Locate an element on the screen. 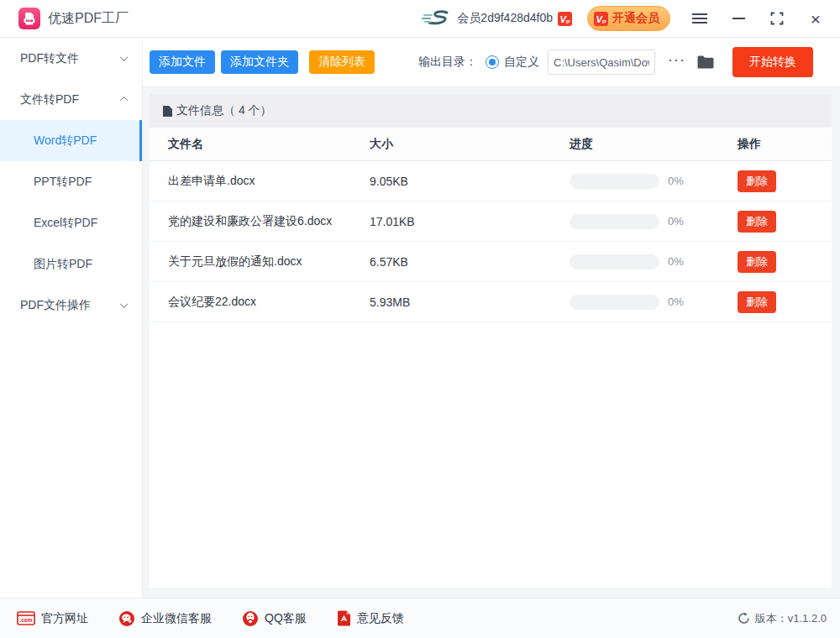  add-file-button: 添加文件 is located at coordinates (182, 62).